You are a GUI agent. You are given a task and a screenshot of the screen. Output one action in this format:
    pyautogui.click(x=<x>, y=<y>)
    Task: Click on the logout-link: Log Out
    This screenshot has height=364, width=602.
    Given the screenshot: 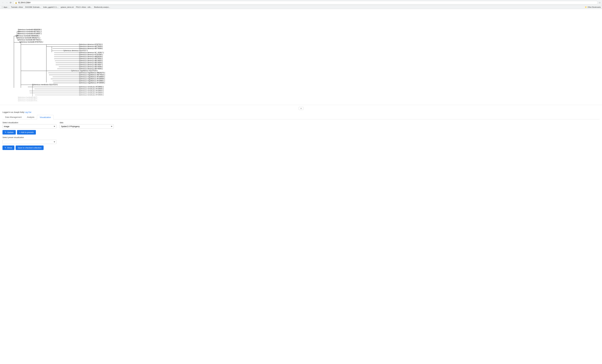 What is the action you would take?
    pyautogui.click(x=28, y=112)
    